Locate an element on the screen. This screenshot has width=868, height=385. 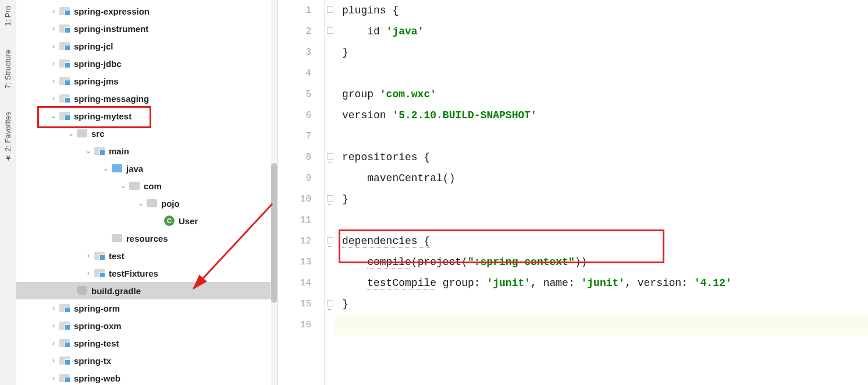
gutter-line-number: 2 is located at coordinates (294, 31).